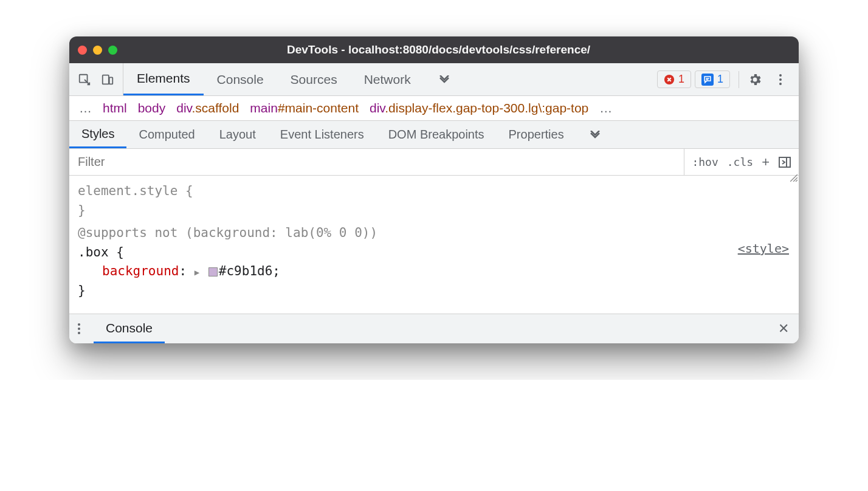 This screenshot has width=868, height=491. What do you see at coordinates (434, 191) in the screenshot?
I see `rule-header: element.style {` at bounding box center [434, 191].